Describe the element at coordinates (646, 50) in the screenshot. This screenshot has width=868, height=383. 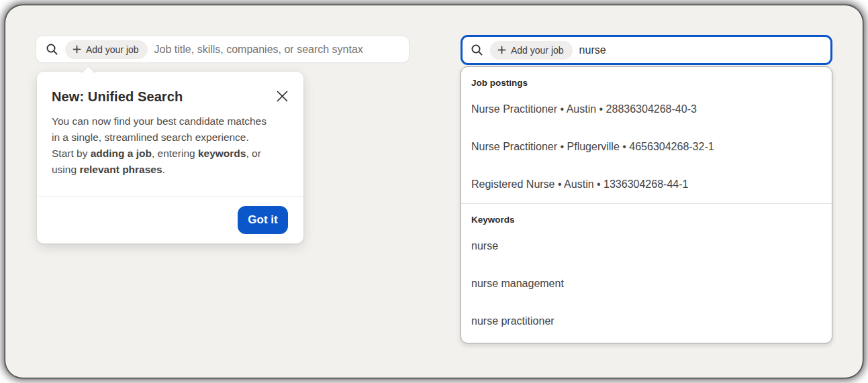
I see `search-bar-focused: Add your job` at that location.